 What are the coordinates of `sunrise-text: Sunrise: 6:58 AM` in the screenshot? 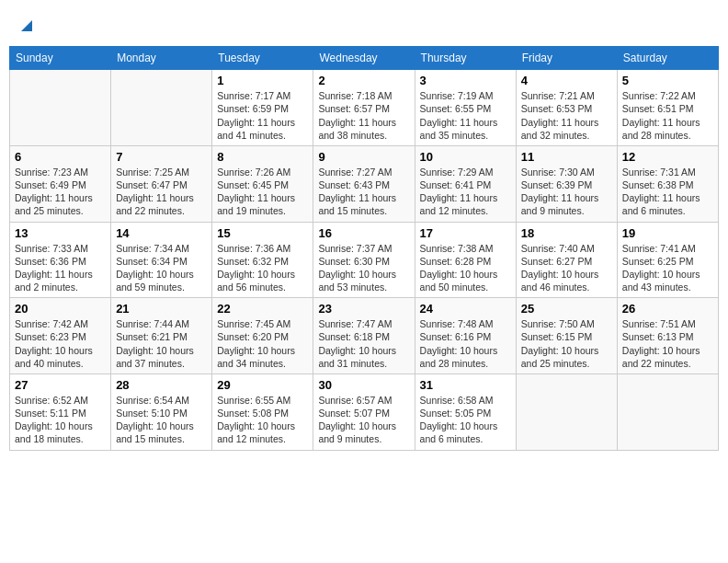 It's located at (465, 400).